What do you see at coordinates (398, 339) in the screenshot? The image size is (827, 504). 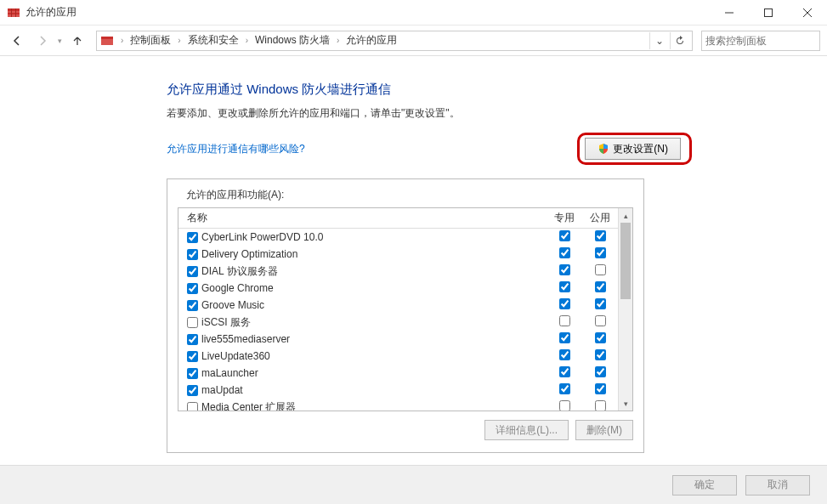 I see `table-row: live555mediaserver` at bounding box center [398, 339].